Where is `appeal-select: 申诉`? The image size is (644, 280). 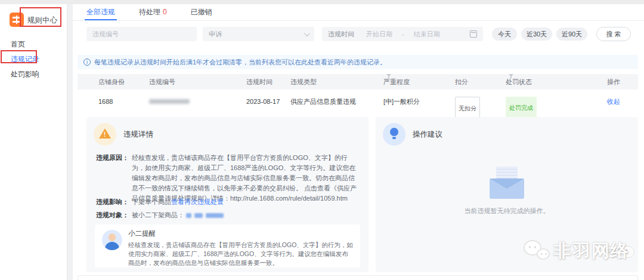
appeal-select: 申诉 is located at coordinates (259, 34).